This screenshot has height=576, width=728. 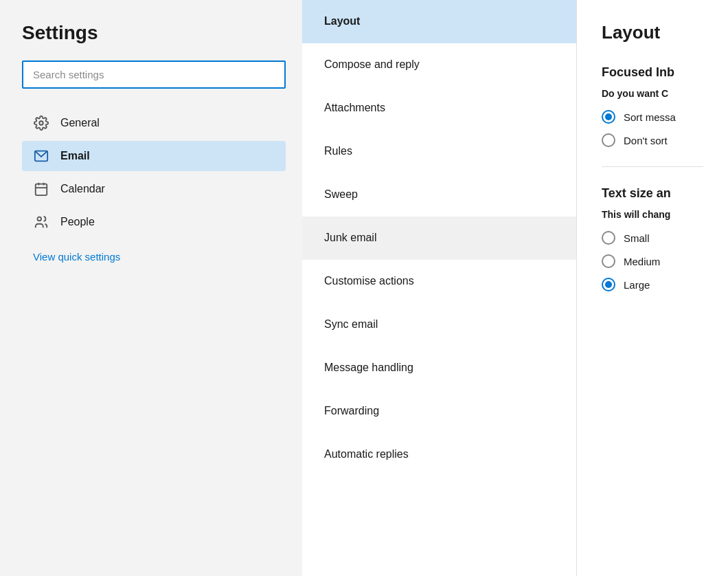 I want to click on focused-inbox-subheading: Do you want C, so click(x=652, y=93).